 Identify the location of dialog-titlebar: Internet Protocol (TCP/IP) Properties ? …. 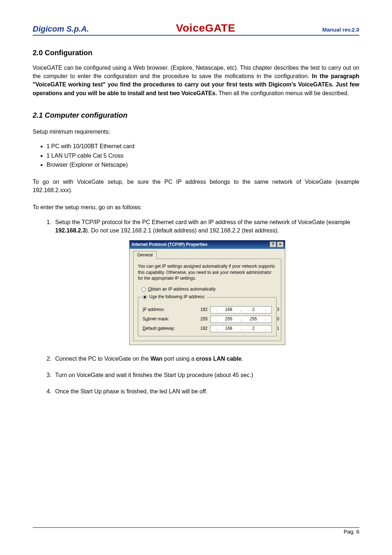
(207, 245).